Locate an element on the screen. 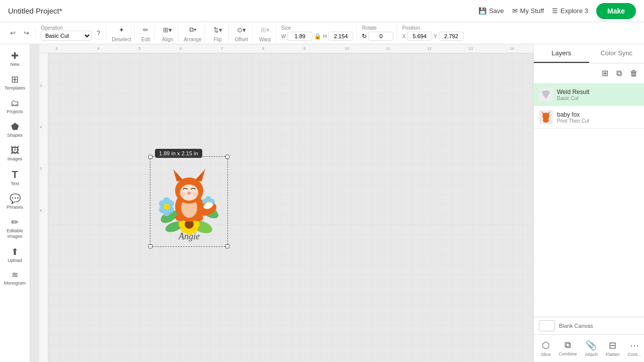 Image resolution: width=644 pixels, height=362 pixels. delete-button: 🗑 is located at coordinates (634, 73).